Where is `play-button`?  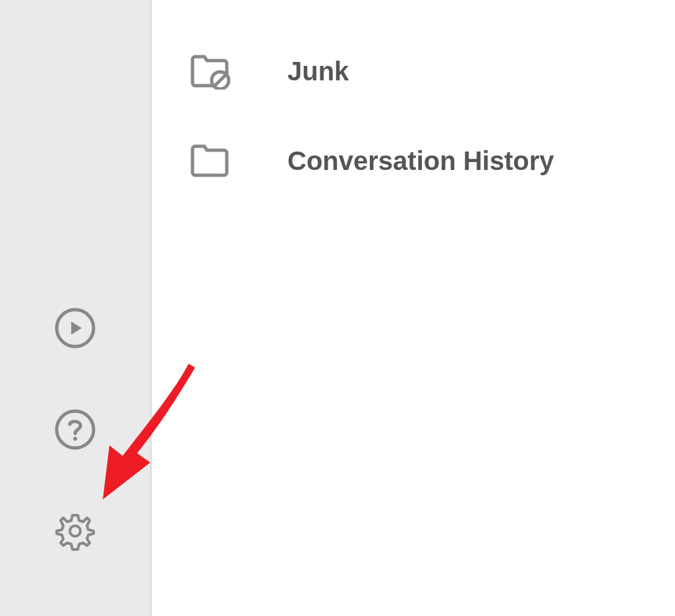
play-button is located at coordinates (75, 329).